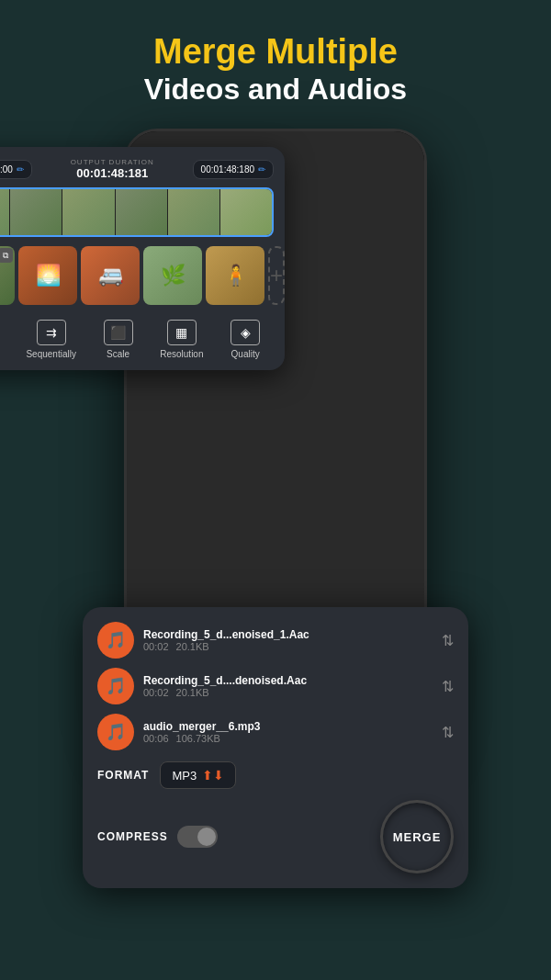 This screenshot has width=551, height=980. Describe the element at coordinates (262, 169) in the screenshot. I see `end-time-edit-icon: ✏` at that location.